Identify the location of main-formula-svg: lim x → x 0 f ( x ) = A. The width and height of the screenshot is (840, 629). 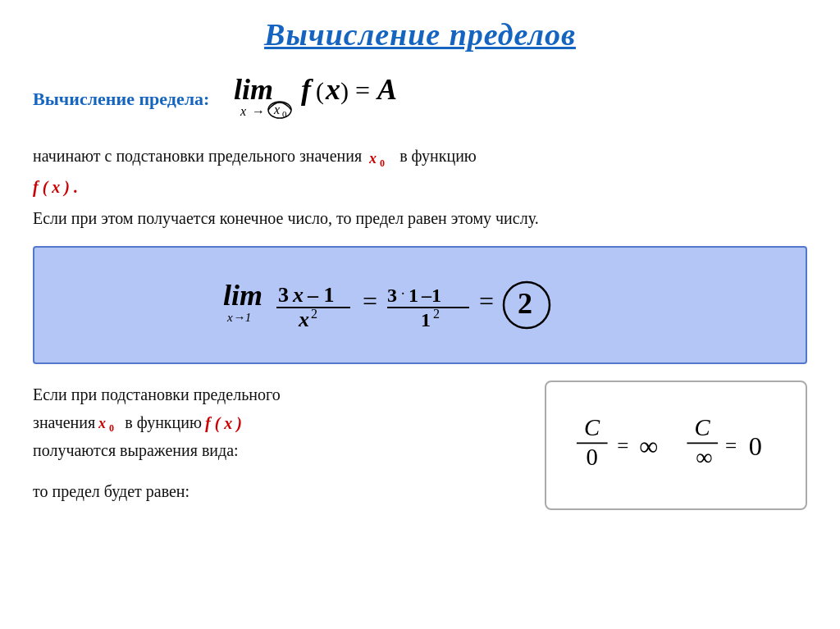
(340, 99).